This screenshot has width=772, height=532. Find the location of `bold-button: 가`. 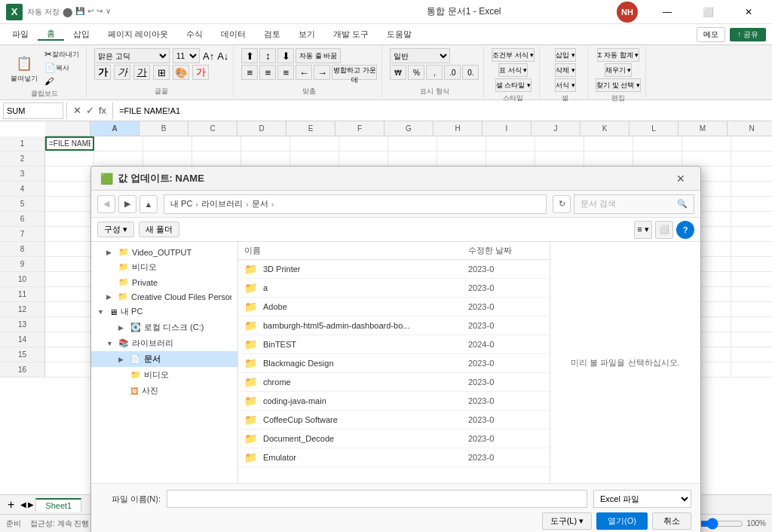

bold-button: 가 is located at coordinates (103, 72).